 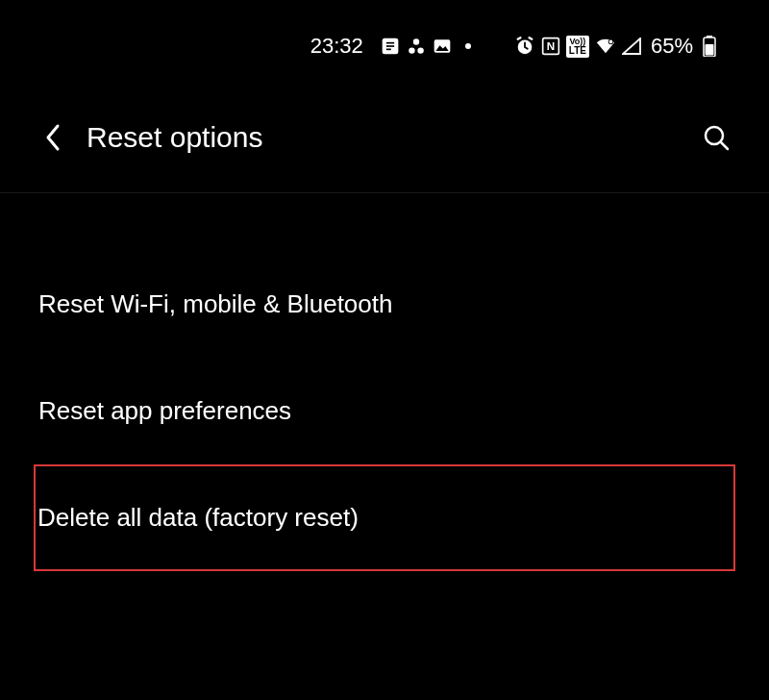 I want to click on status-time: 23:32, so click(x=336, y=46).